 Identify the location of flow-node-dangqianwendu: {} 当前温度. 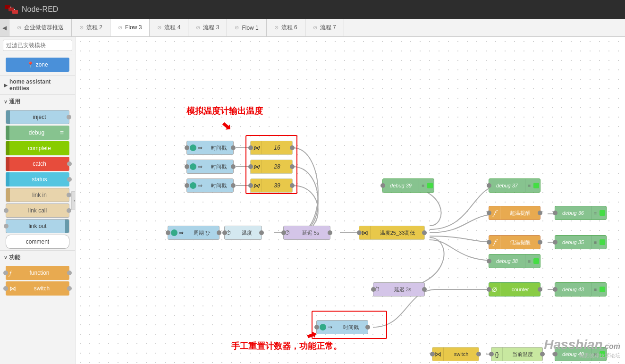
(517, 354).